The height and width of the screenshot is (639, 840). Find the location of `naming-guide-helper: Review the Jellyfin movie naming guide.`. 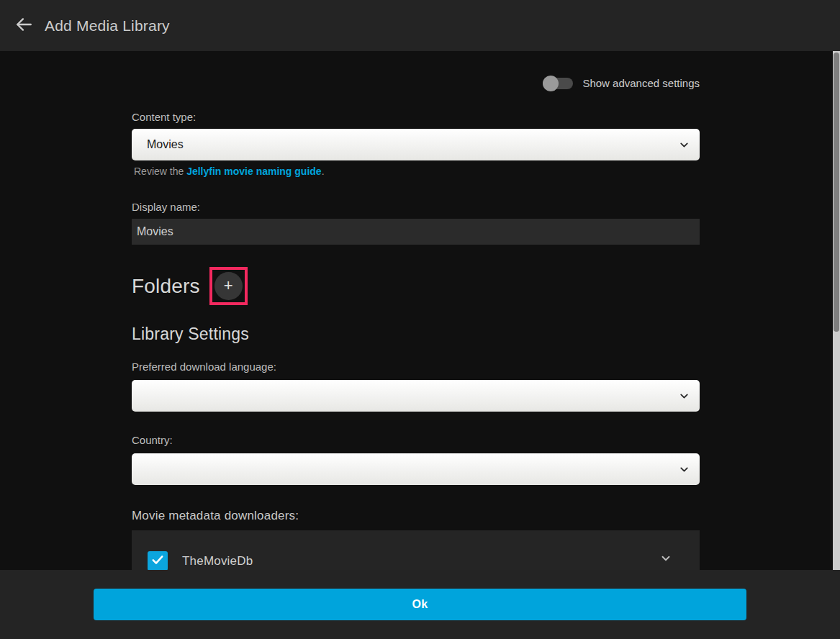

naming-guide-helper: Review the Jellyfin movie naming guide. is located at coordinates (416, 171).